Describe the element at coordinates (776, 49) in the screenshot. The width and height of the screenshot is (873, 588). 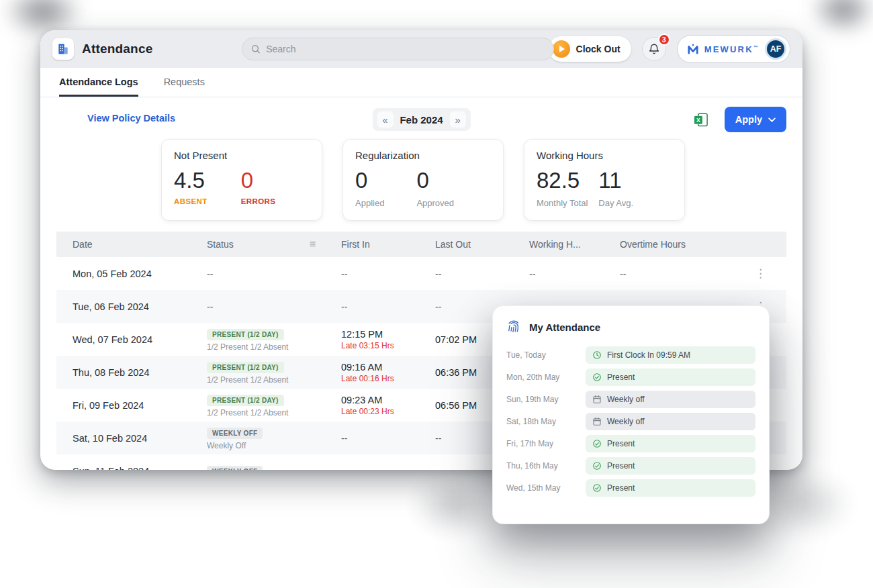
I see `avatar: AF` at that location.